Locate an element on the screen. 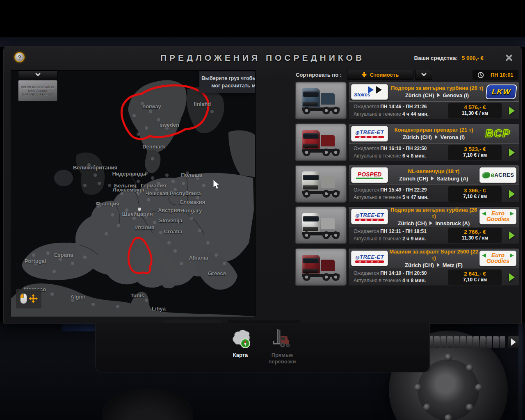  map-label: Франция is located at coordinates (107, 203).